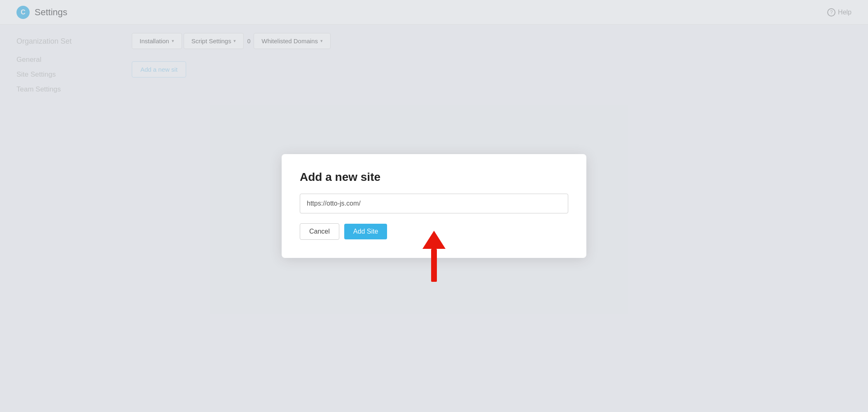 The height and width of the screenshot is (412, 868). I want to click on arrow-annotation, so click(434, 256).